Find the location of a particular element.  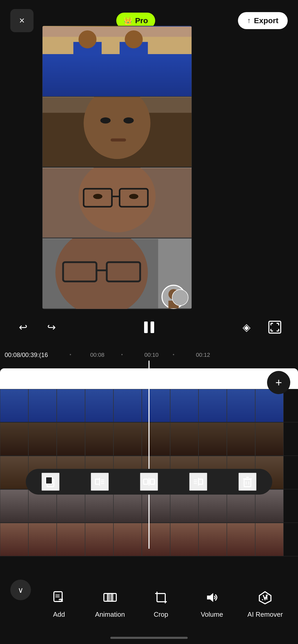

export-button: ↑ Export is located at coordinates (263, 21).